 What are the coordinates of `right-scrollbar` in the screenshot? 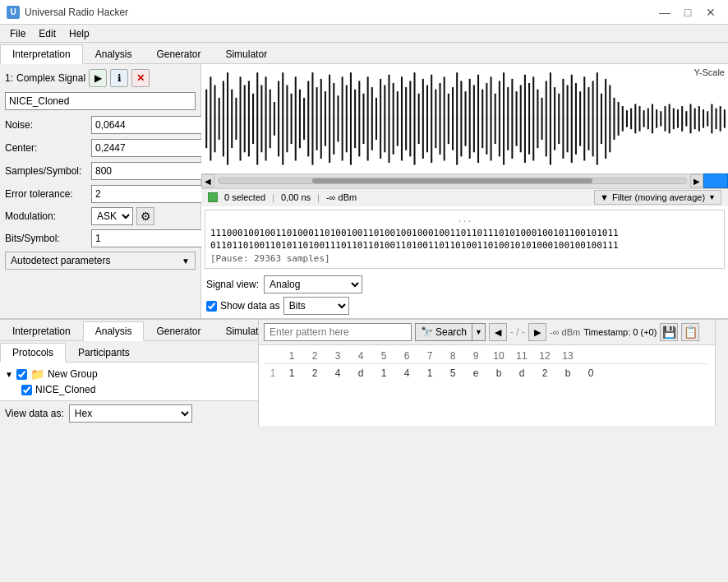 It's located at (721, 373).